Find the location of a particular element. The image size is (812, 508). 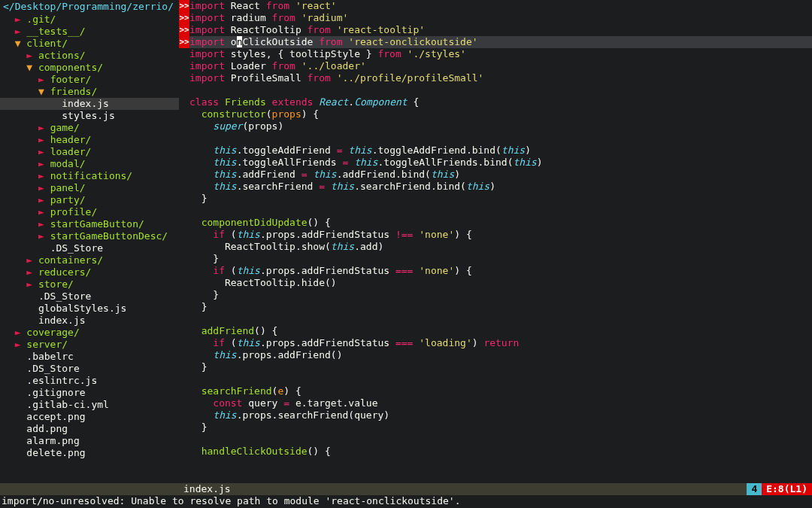

code-line: this.addFriend = this.addFriend.bind(thi… is located at coordinates (501, 175).